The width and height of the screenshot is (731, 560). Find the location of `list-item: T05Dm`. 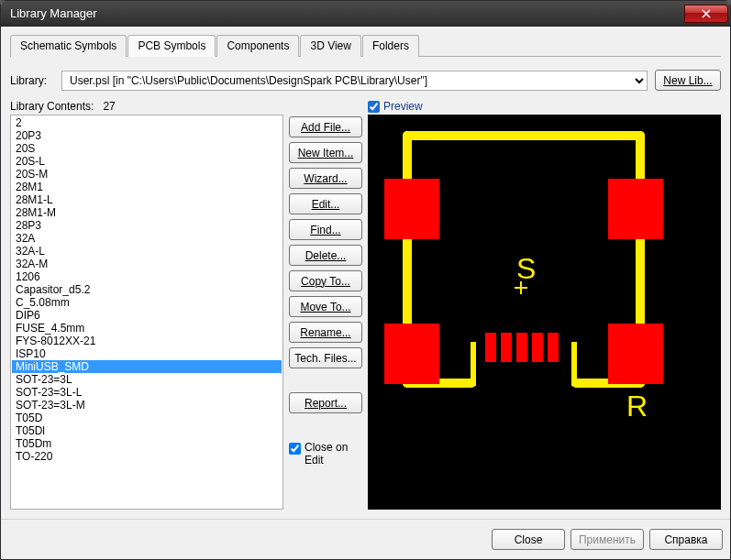

list-item: T05Dm is located at coordinates (147, 444).